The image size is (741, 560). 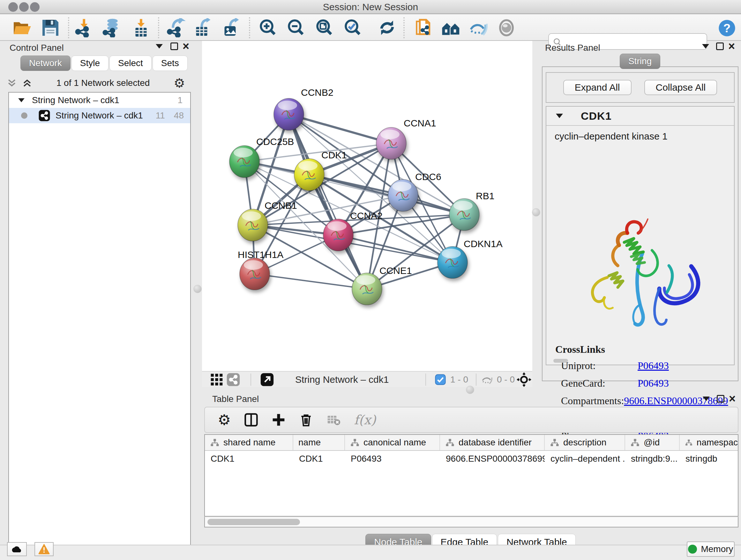 I want to click on cell-shared-name: CDK1, so click(x=249, y=459).